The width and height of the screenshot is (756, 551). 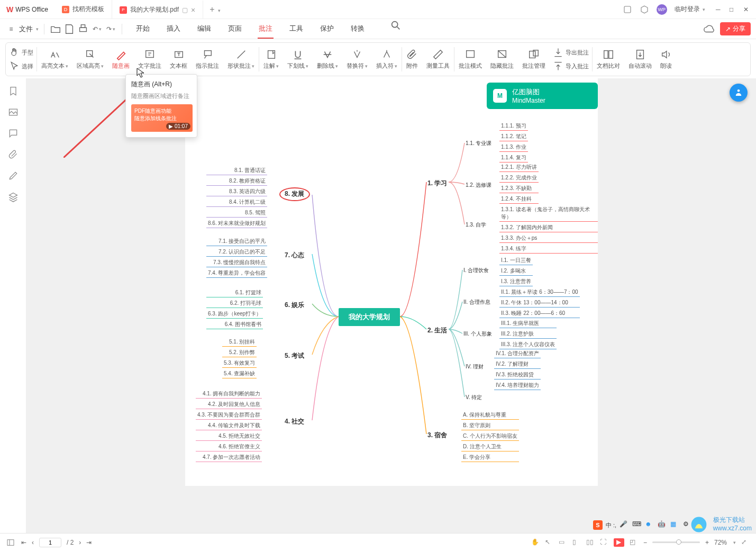 I want to click on textbox-tool: 文本框, so click(x=179, y=59).